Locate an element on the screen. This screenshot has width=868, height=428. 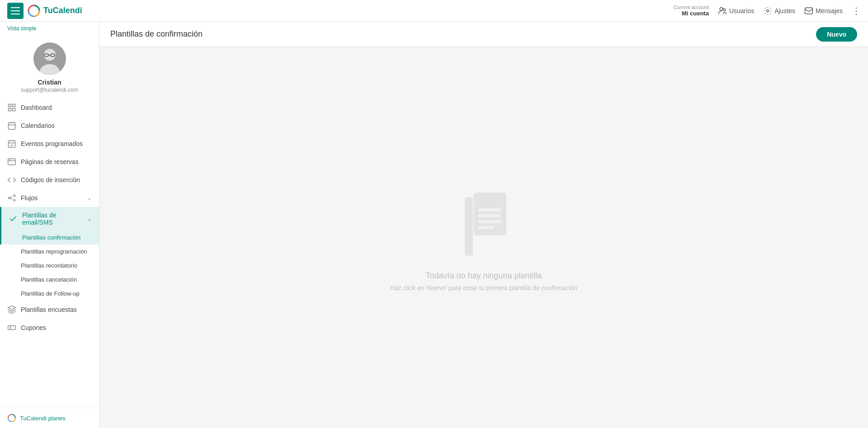
sidebar-sub-item-followup: Plantillas de Follow-up is located at coordinates (50, 294).